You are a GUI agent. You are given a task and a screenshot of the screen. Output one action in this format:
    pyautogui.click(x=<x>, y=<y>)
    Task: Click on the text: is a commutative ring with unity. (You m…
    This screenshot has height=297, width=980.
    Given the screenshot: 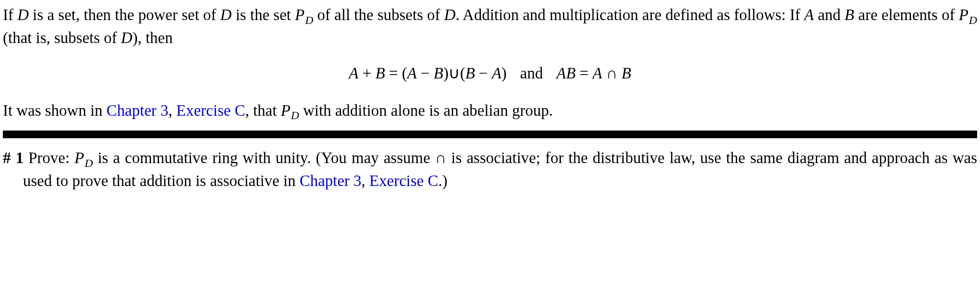 What is the action you would take?
    pyautogui.click(x=500, y=169)
    